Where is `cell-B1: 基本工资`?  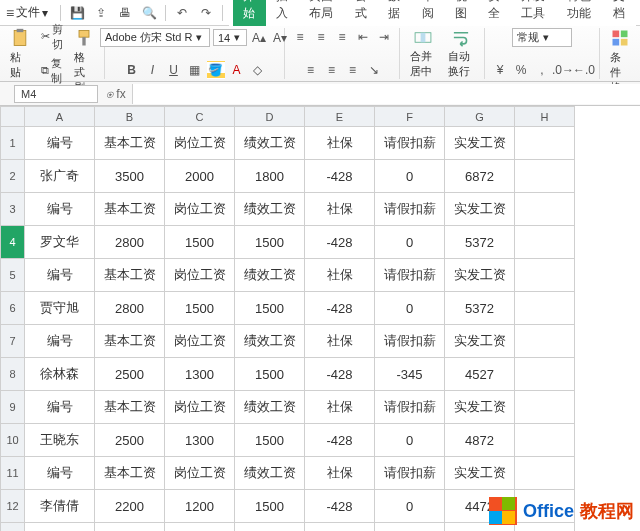 cell-B1: 基本工资 is located at coordinates (130, 144).